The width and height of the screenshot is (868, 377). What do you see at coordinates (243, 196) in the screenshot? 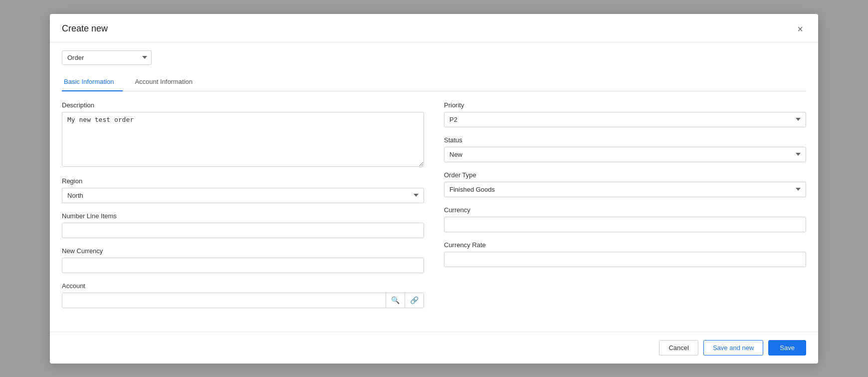
I see `region-select: North South East West` at bounding box center [243, 196].